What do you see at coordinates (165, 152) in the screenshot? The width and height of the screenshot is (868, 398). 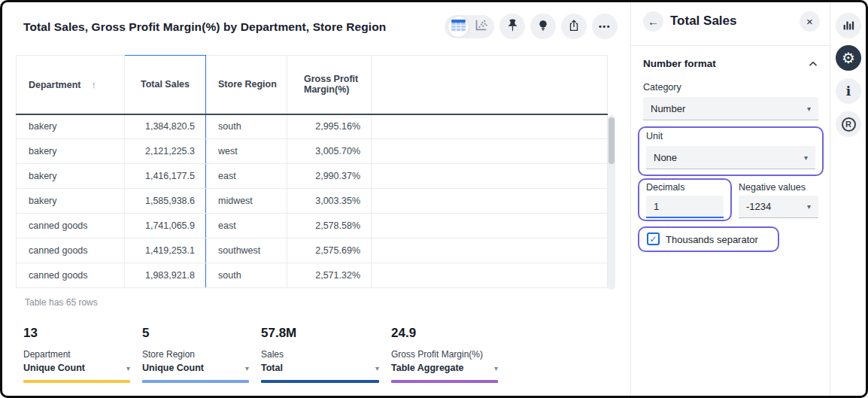 I see `cell-total-sales: 2,121,225.3` at bounding box center [165, 152].